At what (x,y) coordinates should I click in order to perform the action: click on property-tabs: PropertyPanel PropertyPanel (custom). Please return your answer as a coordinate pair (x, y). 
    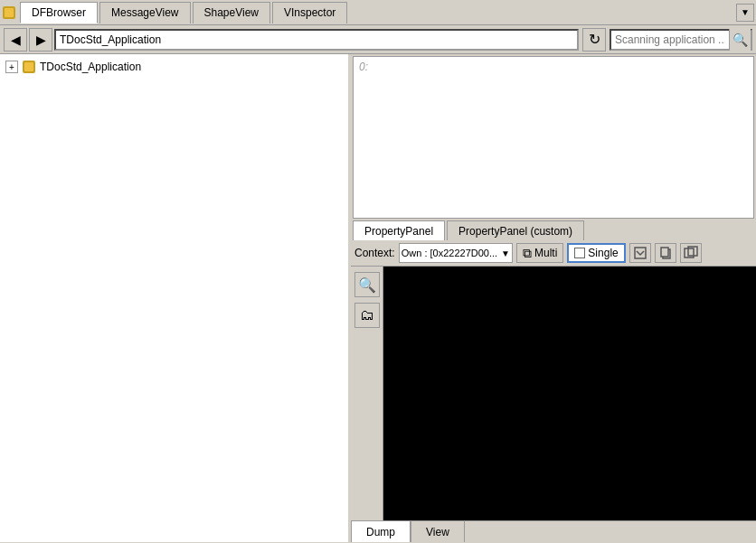
    Looking at the image, I should click on (553, 229).